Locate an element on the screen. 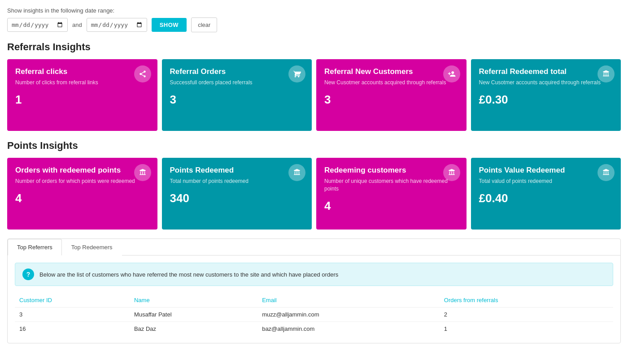 This screenshot has height=364, width=628. insight-card: Referral Redeemed total New Cusotmer acc… is located at coordinates (546, 95).